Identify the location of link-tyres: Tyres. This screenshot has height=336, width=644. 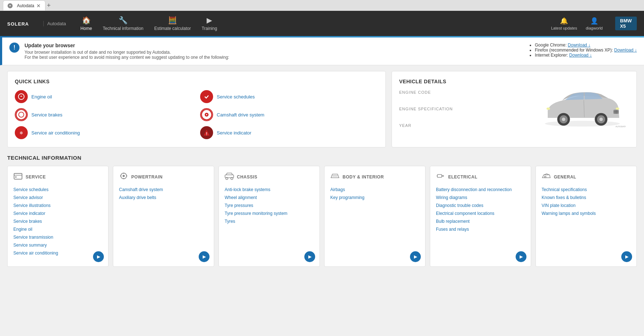
(269, 221).